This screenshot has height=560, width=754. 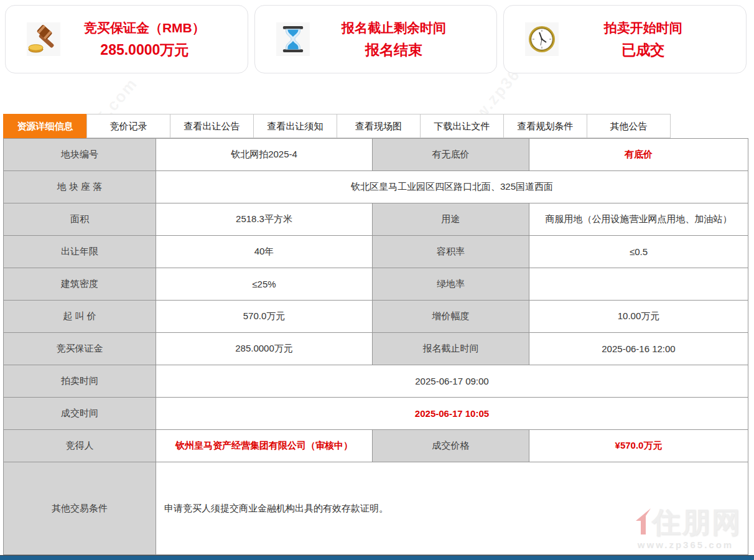 I want to click on auction-time-label: 拍卖时间, so click(x=80, y=381).